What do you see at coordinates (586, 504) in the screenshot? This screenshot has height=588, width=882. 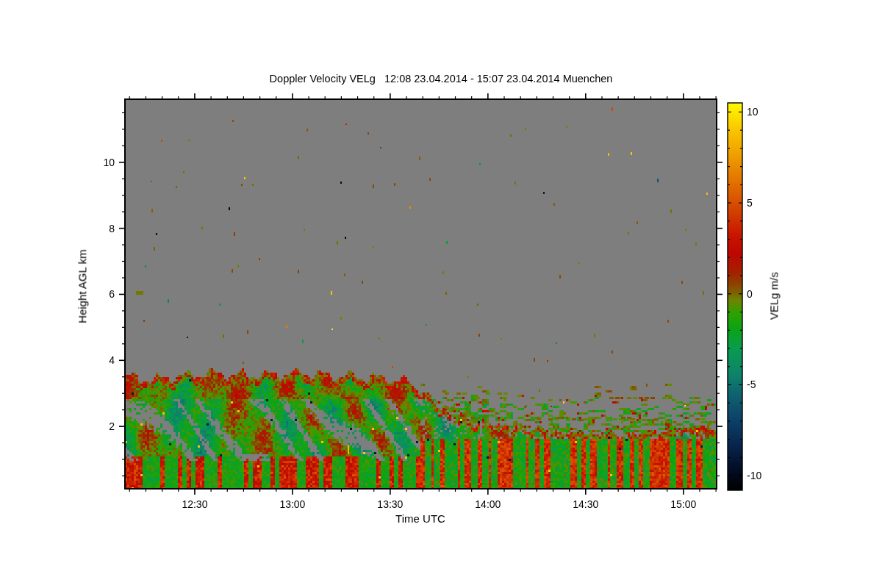 I see `x-tick-label: 14:30` at bounding box center [586, 504].